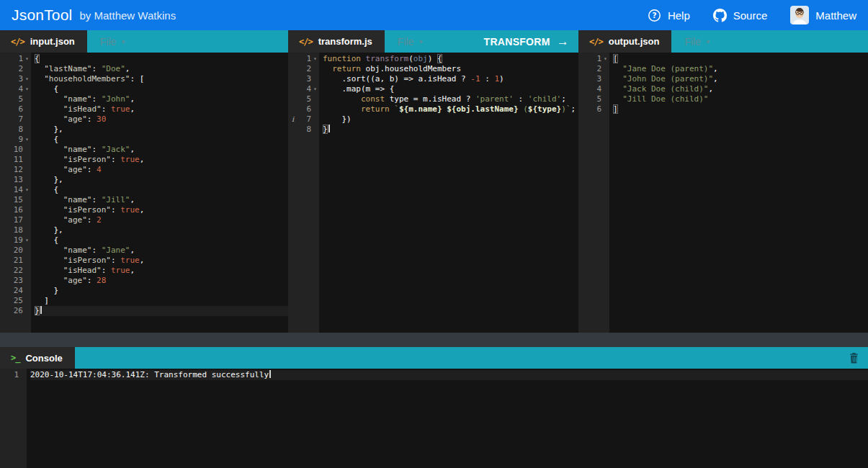 Image resolution: width=868 pixels, height=468 pixels. Describe the element at coordinates (566, 109) in the screenshot. I see `code-token: )`` at that location.